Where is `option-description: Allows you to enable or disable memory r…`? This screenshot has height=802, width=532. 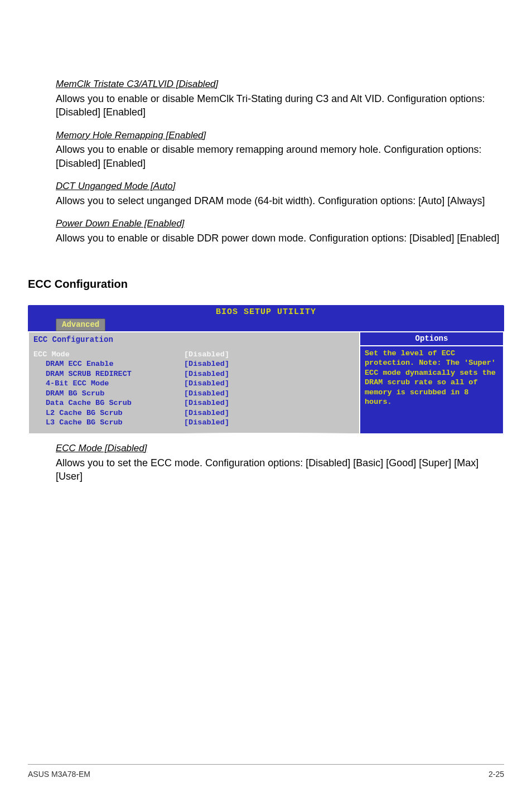
option-description: Allows you to enable or disable memory r… is located at coordinates (280, 156).